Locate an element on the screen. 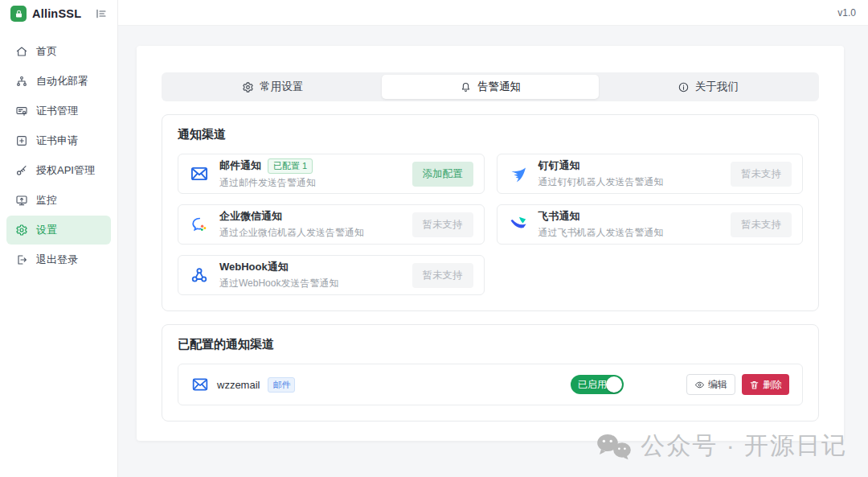 This screenshot has width=868, height=477. eye-icon is located at coordinates (699, 384).